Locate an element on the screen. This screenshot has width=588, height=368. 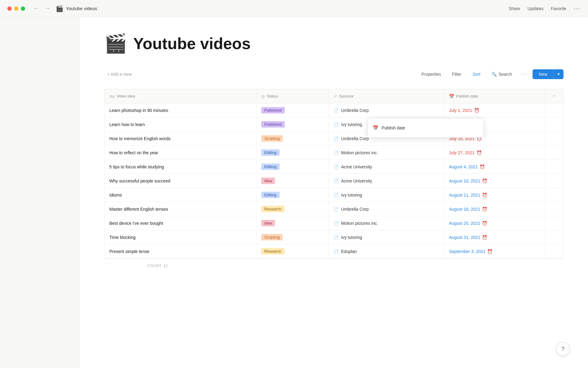
table-row: How to memorize English wordsScripting📄U… is located at coordinates (334, 139).